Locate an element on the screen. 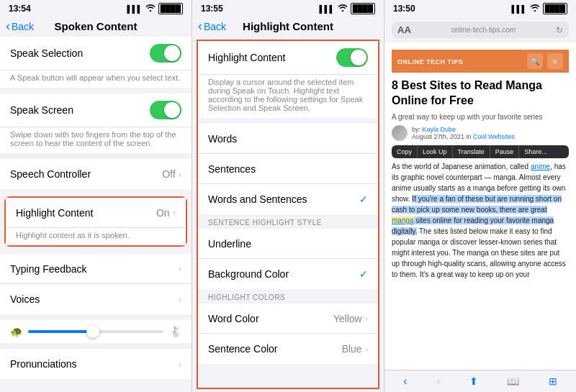  url-text: online-tech-tips.com is located at coordinates (484, 30).